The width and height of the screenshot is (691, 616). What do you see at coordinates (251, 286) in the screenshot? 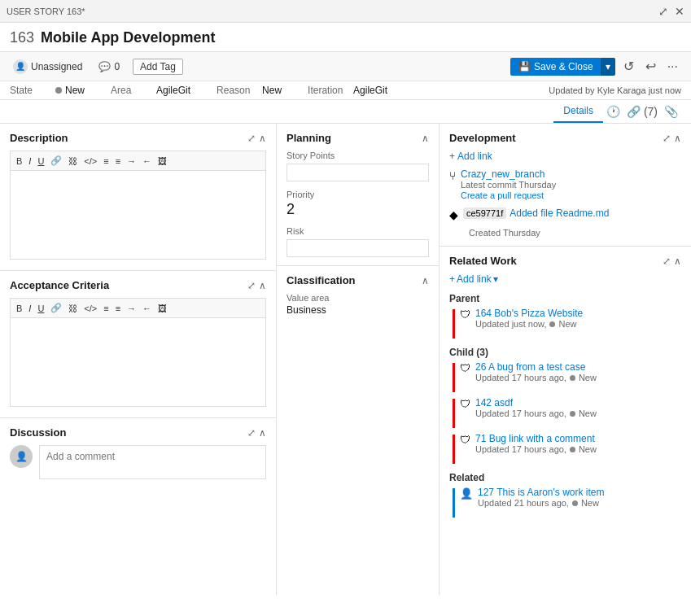
I see `ac-expand-button: ⤢` at bounding box center [251, 286].